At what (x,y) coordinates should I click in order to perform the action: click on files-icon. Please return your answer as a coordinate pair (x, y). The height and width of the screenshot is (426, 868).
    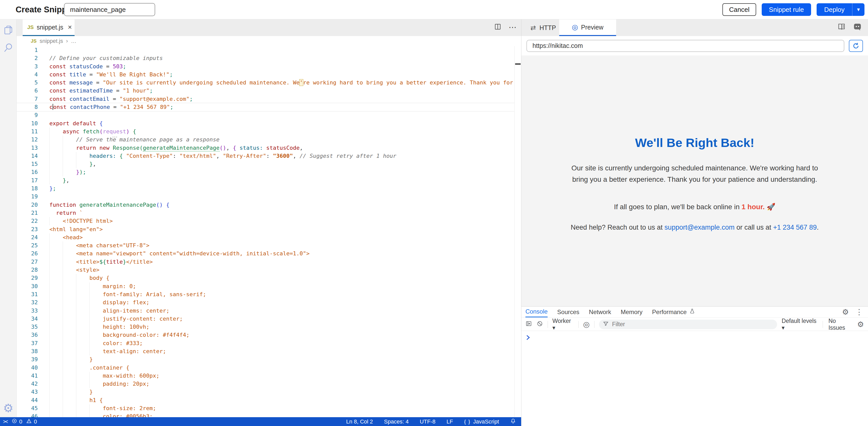
    Looking at the image, I should click on (8, 30).